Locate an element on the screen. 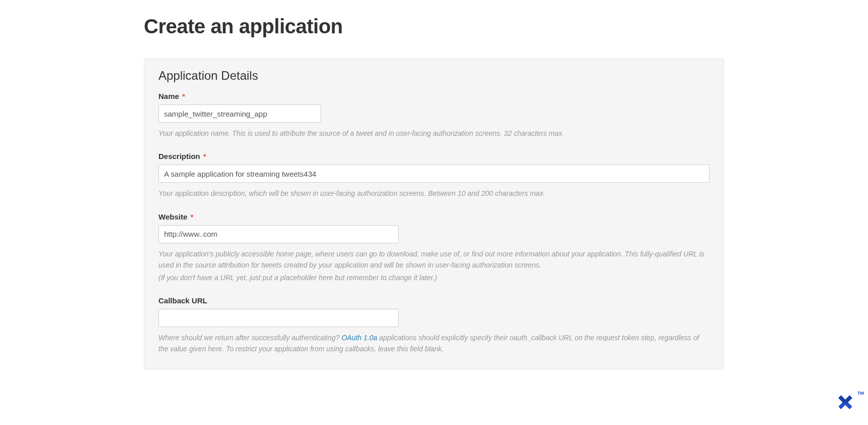 Image resolution: width=868 pixels, height=425 pixels. description-help-text: Your application description, which will… is located at coordinates (434, 193).